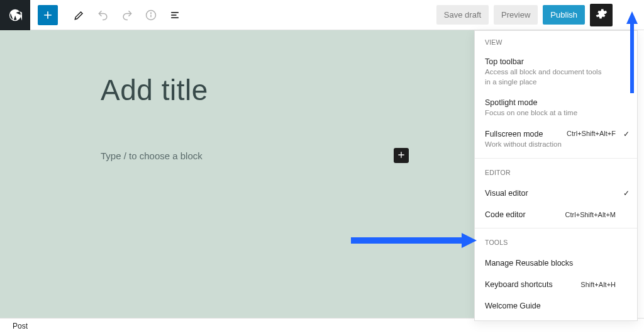 This screenshot has width=644, height=333. Describe the element at coordinates (540, 15) in the screenshot. I see `toolbar-right-group: Save draft Preview Publish` at that location.